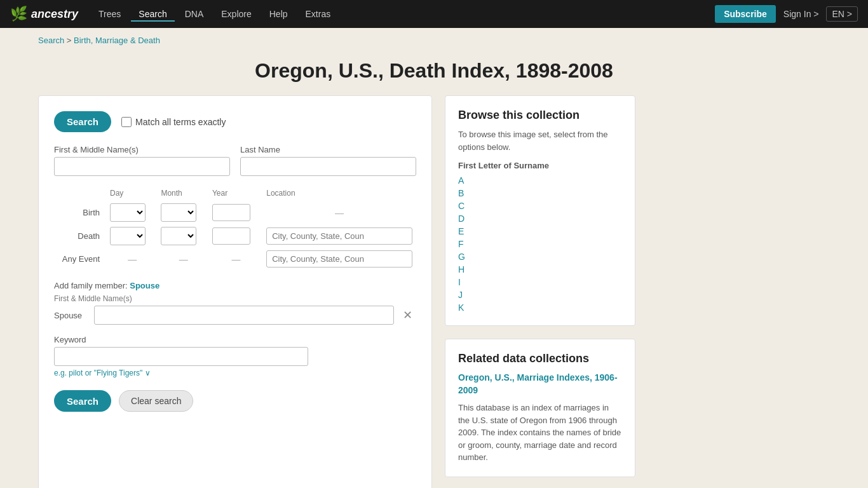 The width and height of the screenshot is (868, 488). I want to click on navigation: 🌿 ancestry Trees Search DNA Explore Help…, so click(434, 14).